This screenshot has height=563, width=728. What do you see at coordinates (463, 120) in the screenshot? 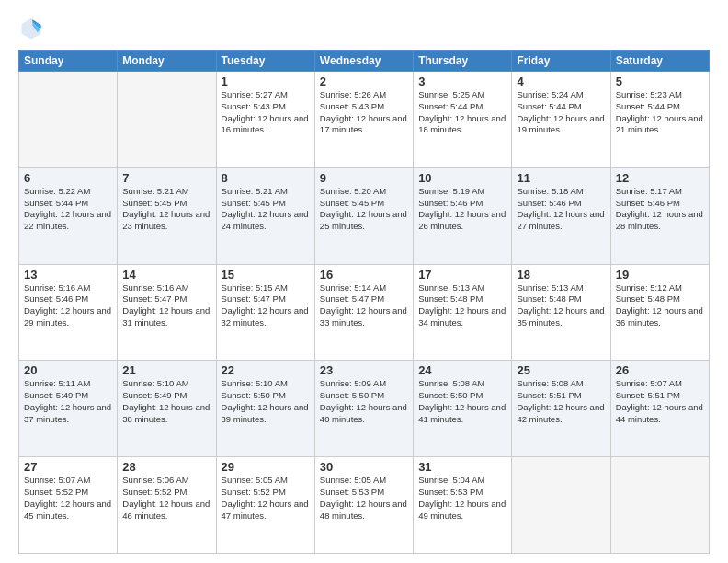
I see `calendar-cell: 3Sunrise: 5:25 AM Sunset: 5:44 PM Daylig…` at bounding box center [463, 120].